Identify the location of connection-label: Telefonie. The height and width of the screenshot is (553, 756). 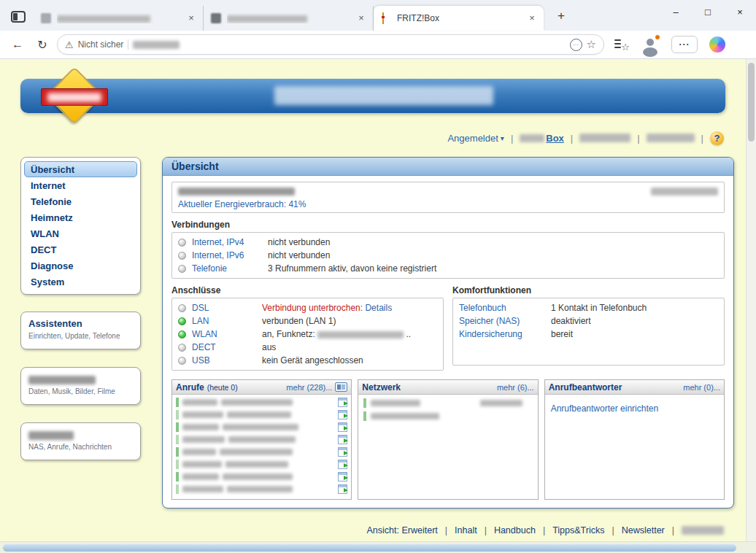
(227, 268).